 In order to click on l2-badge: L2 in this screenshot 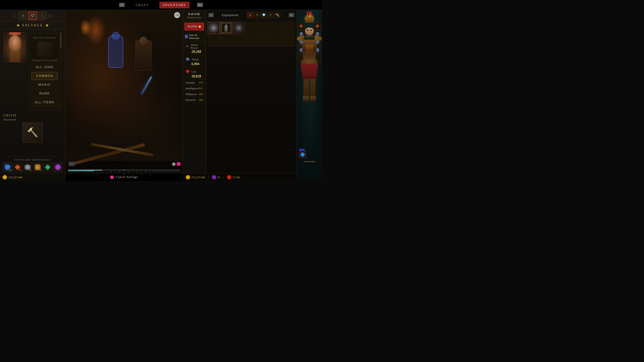, I will do `click(211, 15)`.